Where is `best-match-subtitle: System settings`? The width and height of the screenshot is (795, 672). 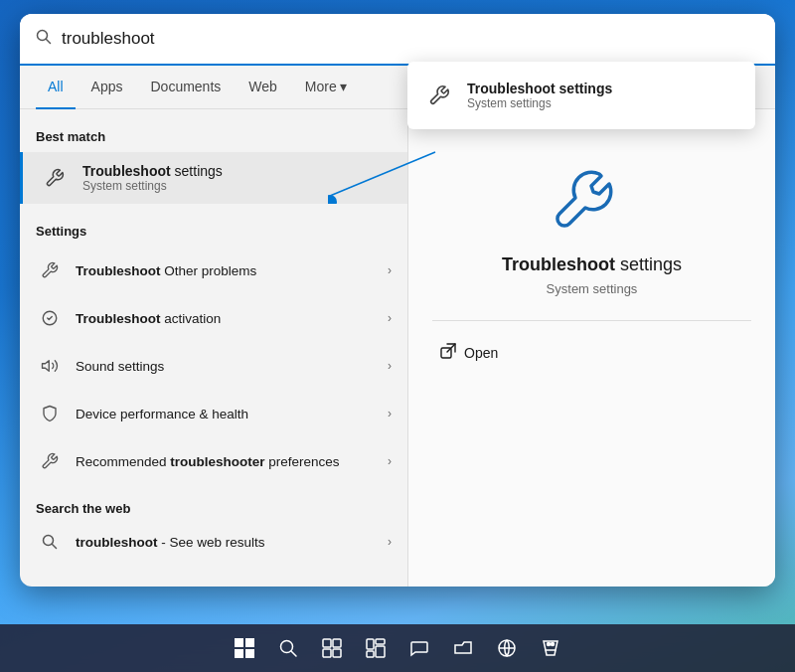
best-match-subtitle: System settings is located at coordinates (153, 186).